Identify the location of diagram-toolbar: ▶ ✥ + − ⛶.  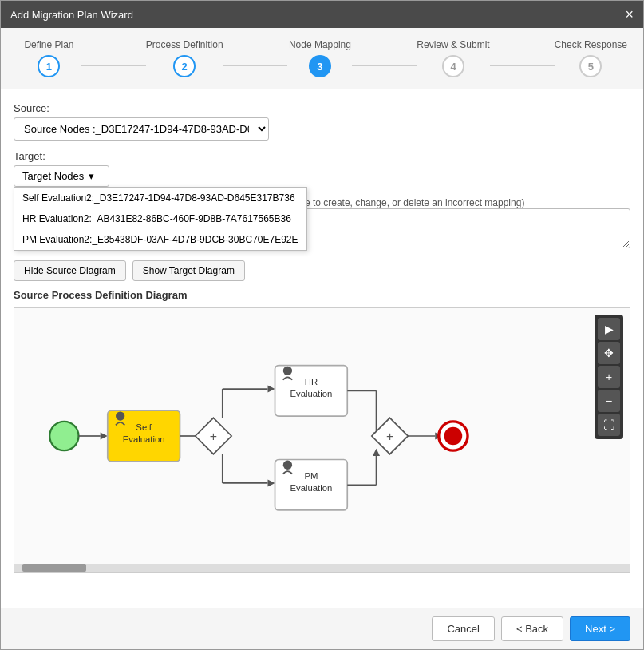
(609, 377).